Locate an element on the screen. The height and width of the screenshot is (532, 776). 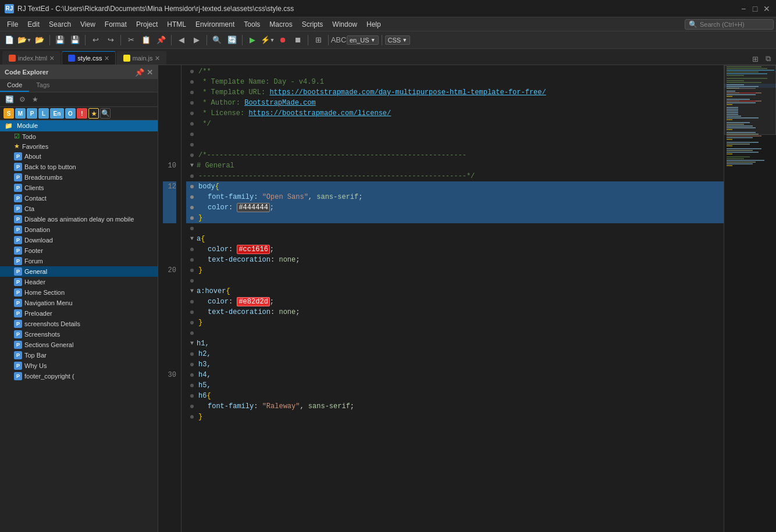
menu-html: HTML is located at coordinates (177, 24).